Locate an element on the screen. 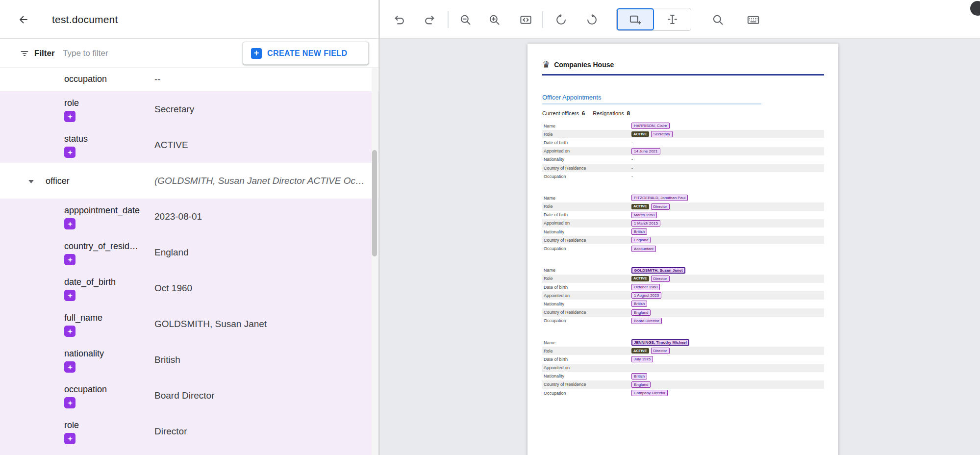  box-select-tool is located at coordinates (635, 20).